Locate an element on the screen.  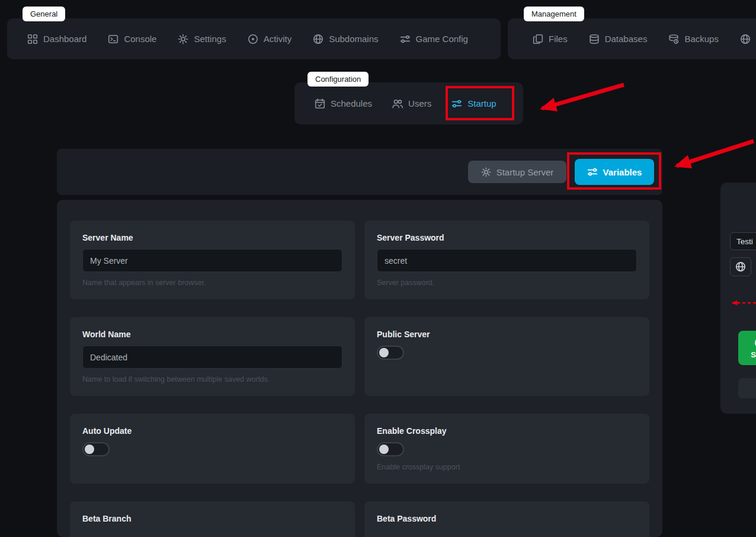
nav-label: Settings is located at coordinates (210, 39).